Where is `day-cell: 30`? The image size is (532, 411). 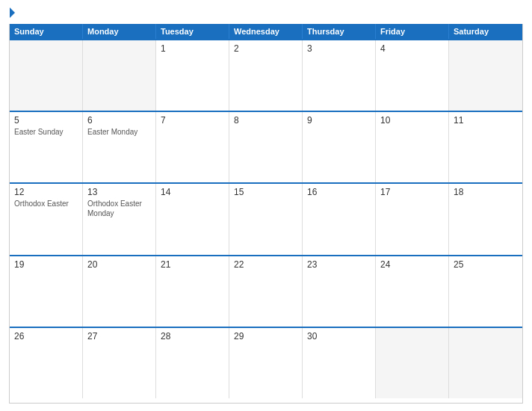
day-cell: 30 is located at coordinates (339, 363).